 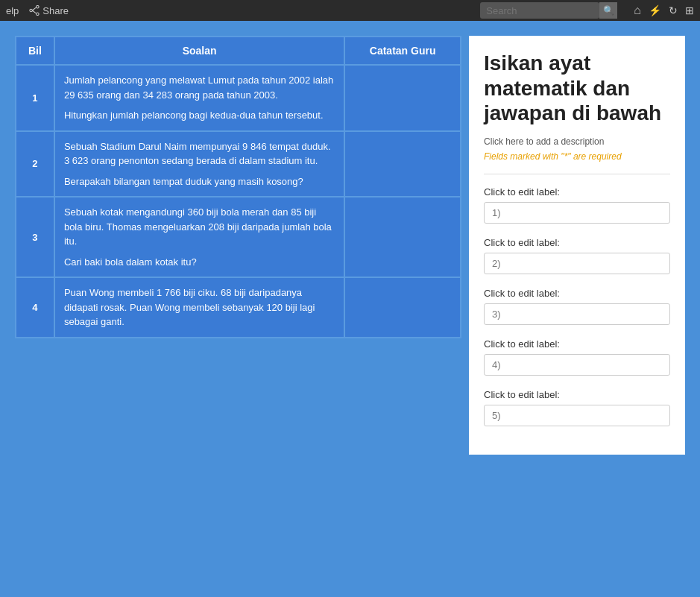 What do you see at coordinates (200, 51) in the screenshot?
I see `col-soalan: Soalan` at bounding box center [200, 51].